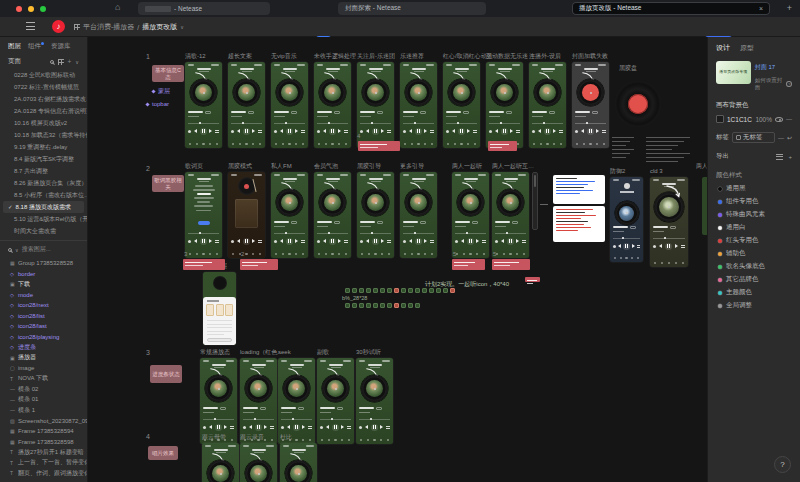 The height and width of the screenshot is (482, 800). What do you see at coordinates (204, 215) in the screenshot?
I see `frame-lyrics-player` at bounding box center [204, 215].